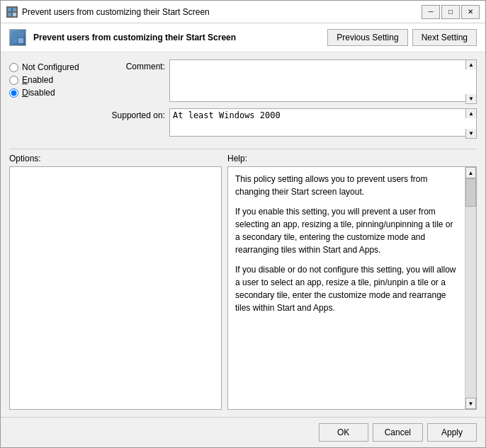 The height and width of the screenshot is (448, 486). What do you see at coordinates (38, 80) in the screenshot?
I see `enabled-label: Enabled` at bounding box center [38, 80].